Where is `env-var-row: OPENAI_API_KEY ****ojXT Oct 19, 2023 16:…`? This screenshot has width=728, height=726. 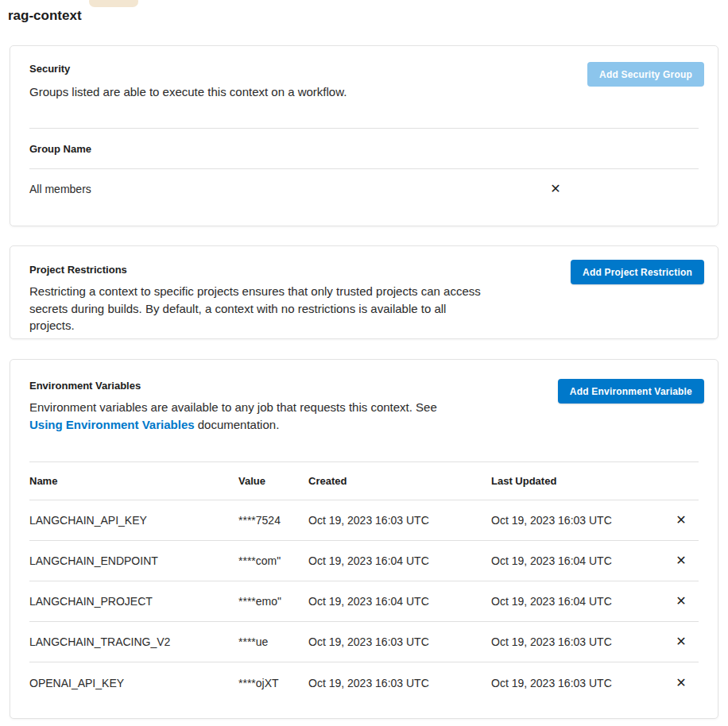
env-var-row: OPENAI_API_KEY ****ojXT Oct 19, 2023 16:… is located at coordinates (364, 683).